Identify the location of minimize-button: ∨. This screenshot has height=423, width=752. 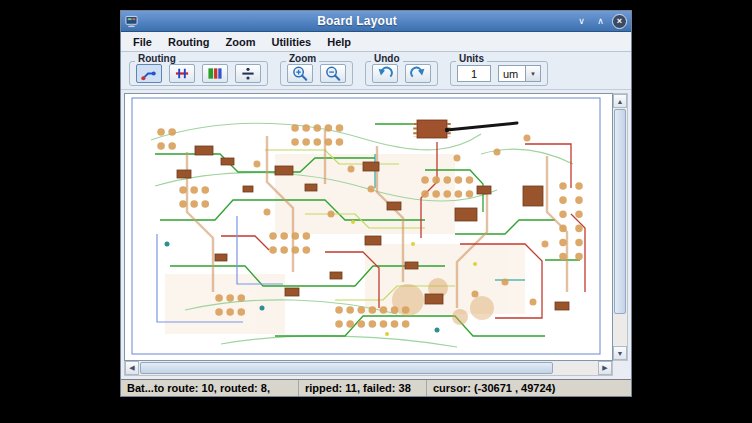
(582, 22).